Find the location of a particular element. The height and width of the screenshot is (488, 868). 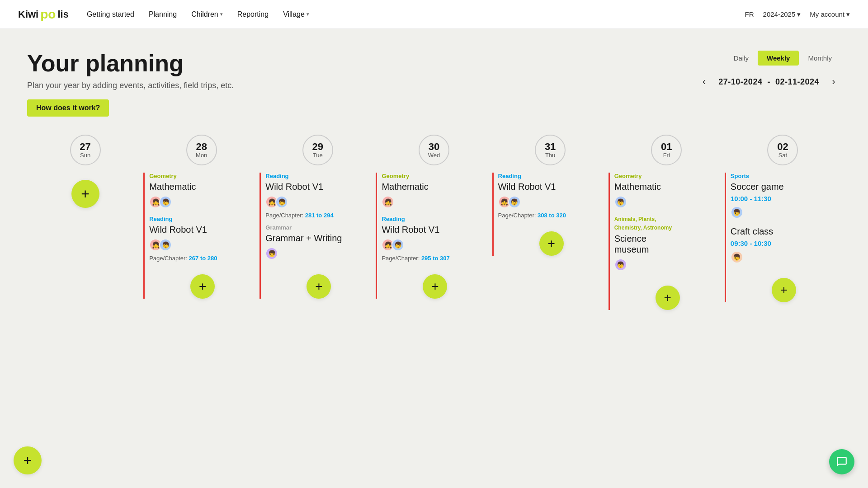

add-event-wed: + is located at coordinates (435, 286).